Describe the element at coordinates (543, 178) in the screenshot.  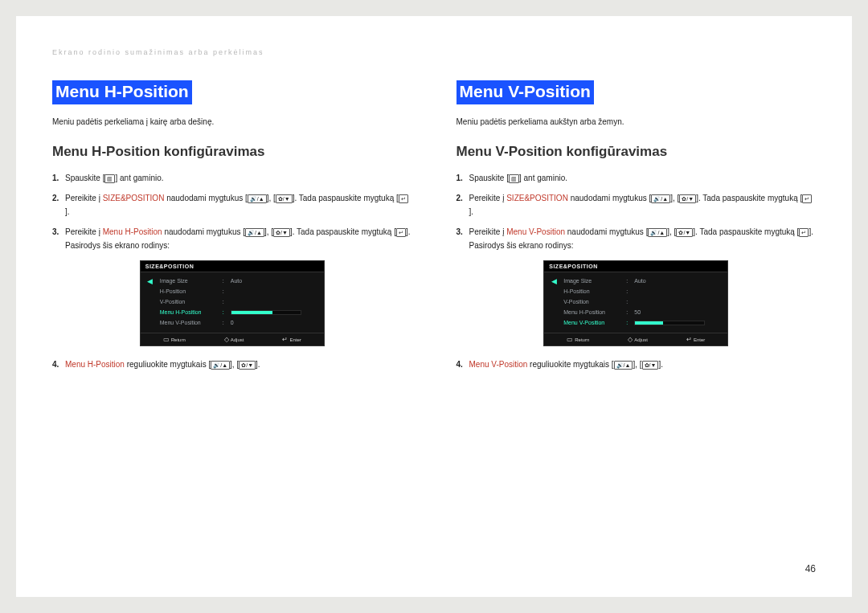
I see `t: ] ant gaminio.` at that location.